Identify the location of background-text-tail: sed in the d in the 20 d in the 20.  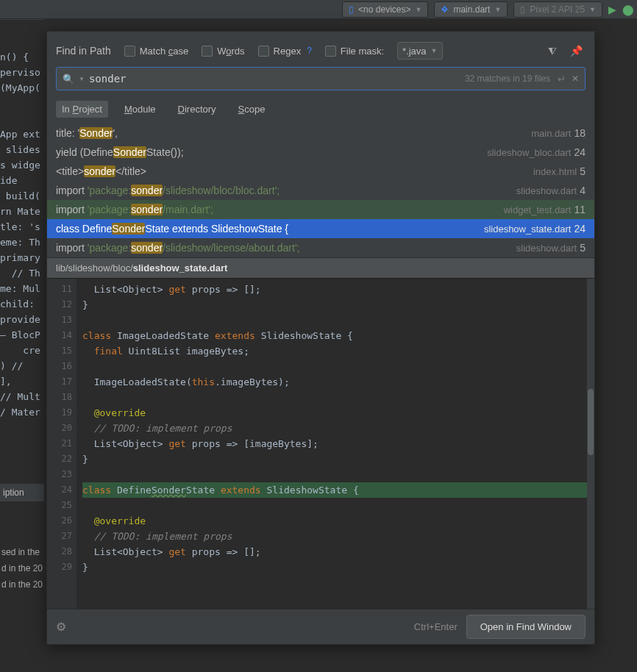
(22, 568).